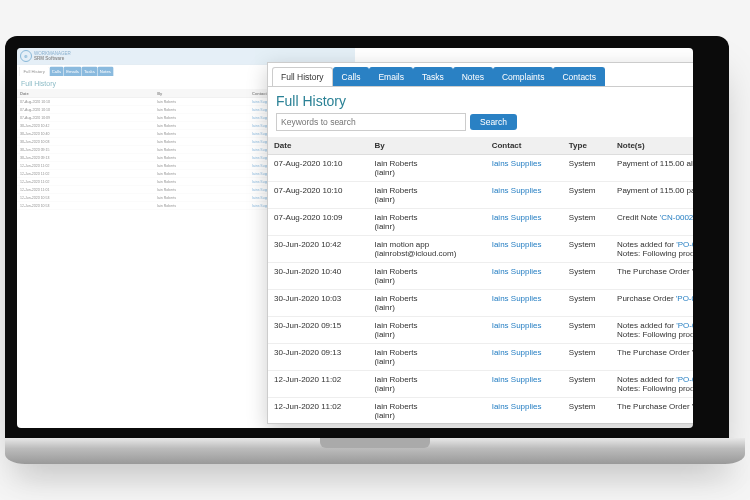  Describe the element at coordinates (579, 76) in the screenshot. I see `tab-contacts: Contacts` at that location.